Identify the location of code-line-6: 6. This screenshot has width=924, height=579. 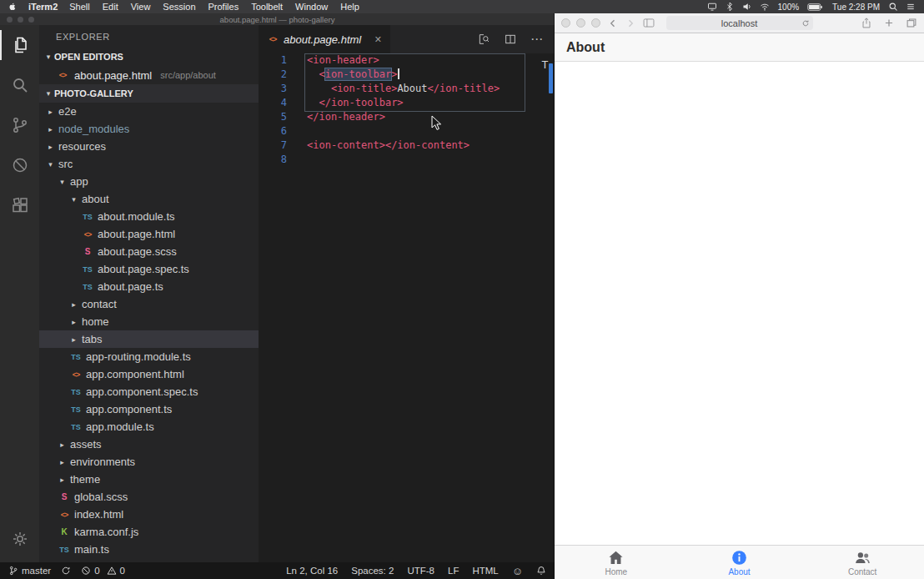
(407, 132).